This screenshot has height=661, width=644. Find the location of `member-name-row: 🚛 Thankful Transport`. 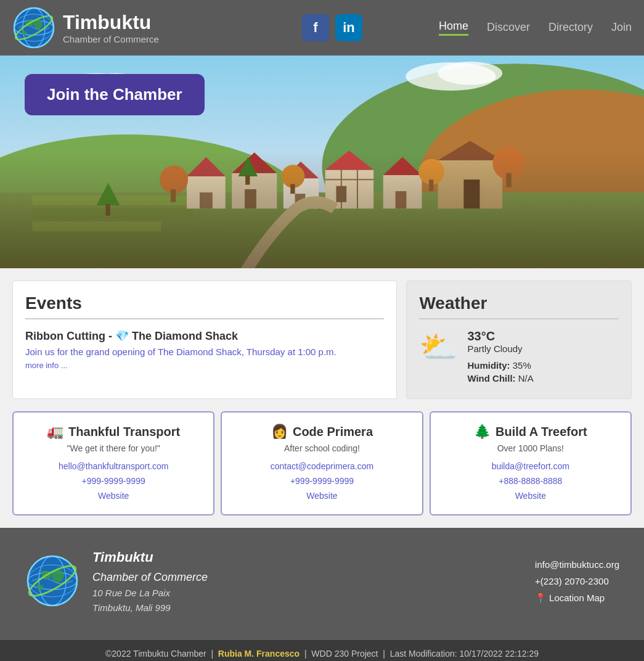

member-name-row: 🚛 Thankful Transport is located at coordinates (113, 432).